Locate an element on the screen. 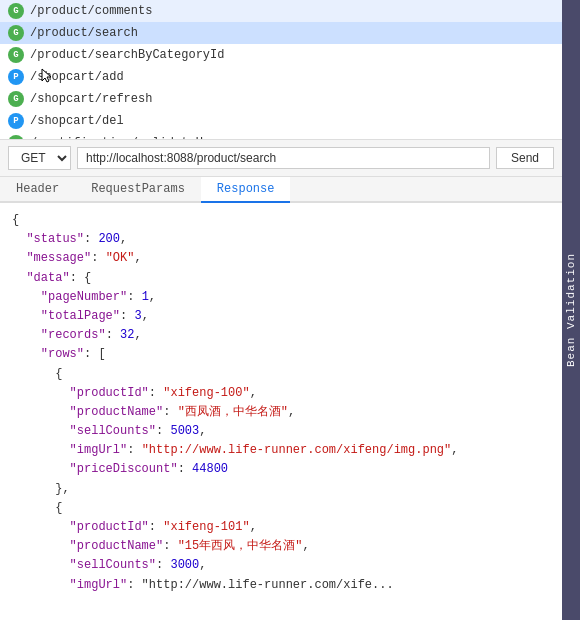 The height and width of the screenshot is (620, 580). response-line: "message": "OK", is located at coordinates (281, 258).